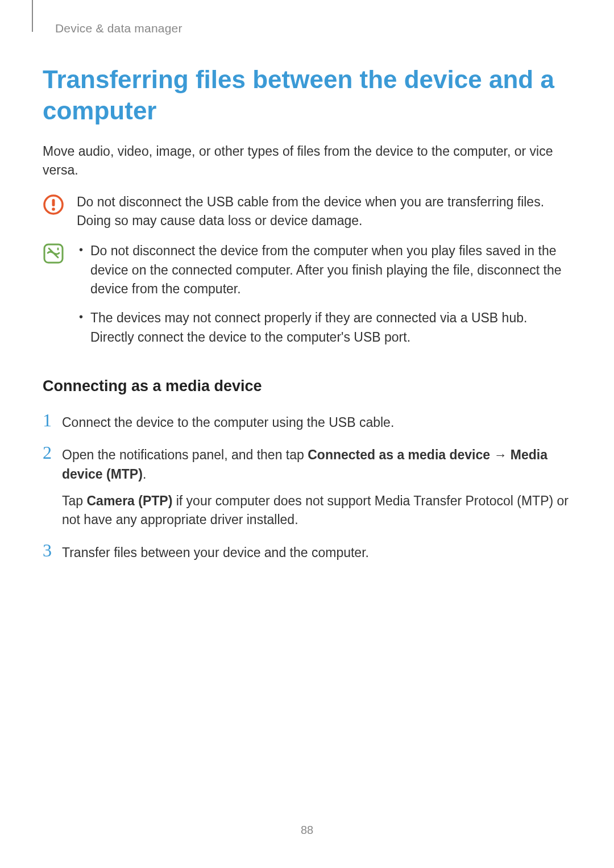 Image resolution: width=614 pixels, height=868 pixels. What do you see at coordinates (307, 299) in the screenshot?
I see `note-block: Do not disconnect the device from the co…` at bounding box center [307, 299].